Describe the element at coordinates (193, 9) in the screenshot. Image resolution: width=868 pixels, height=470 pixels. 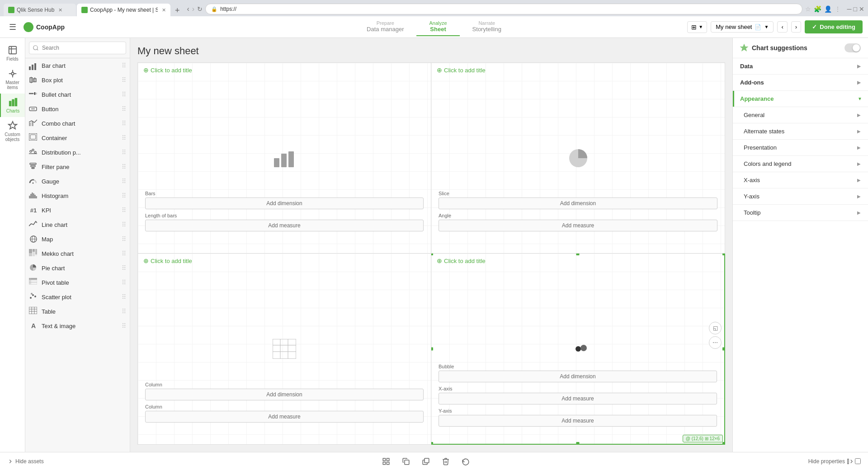
I see `forward-btn: ›` at that location.